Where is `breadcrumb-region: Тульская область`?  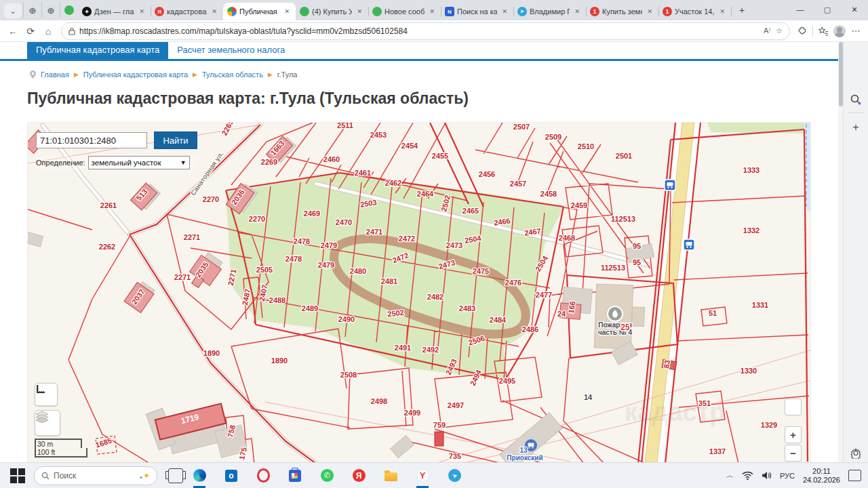 breadcrumb-region: Тульская область is located at coordinates (233, 75).